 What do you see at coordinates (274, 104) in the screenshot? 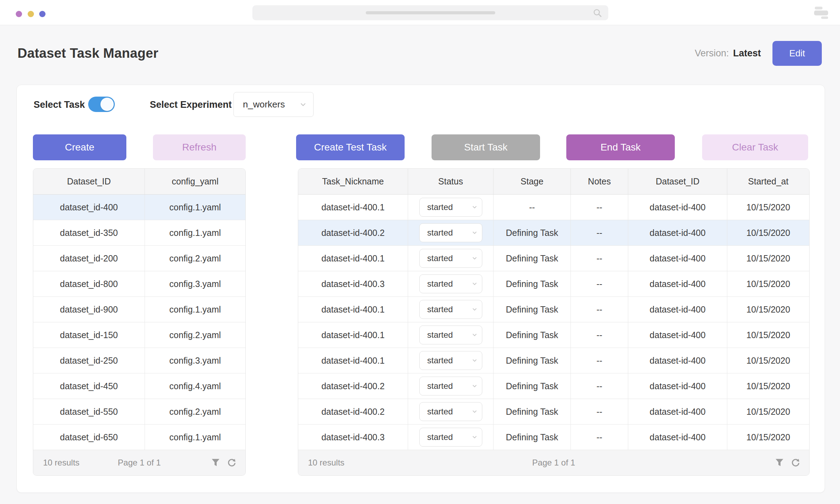
I see `experiment-dropdown: n_workers` at bounding box center [274, 104].